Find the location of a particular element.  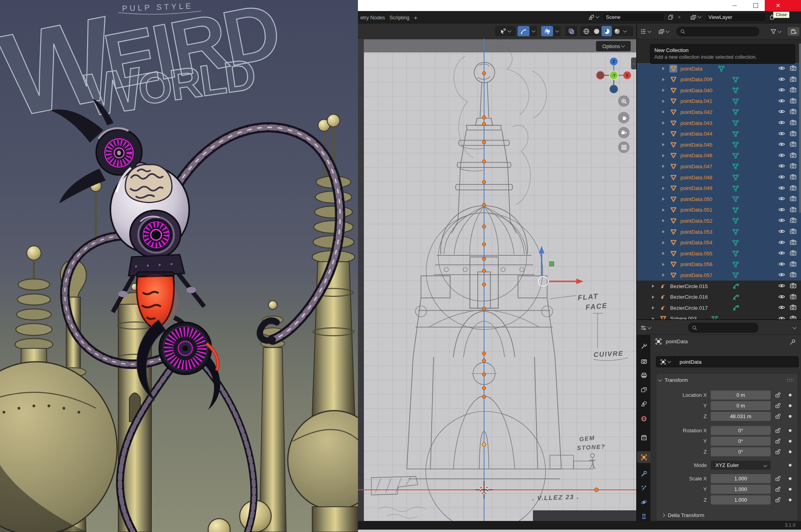

panel-grip-icon is located at coordinates (790, 380).